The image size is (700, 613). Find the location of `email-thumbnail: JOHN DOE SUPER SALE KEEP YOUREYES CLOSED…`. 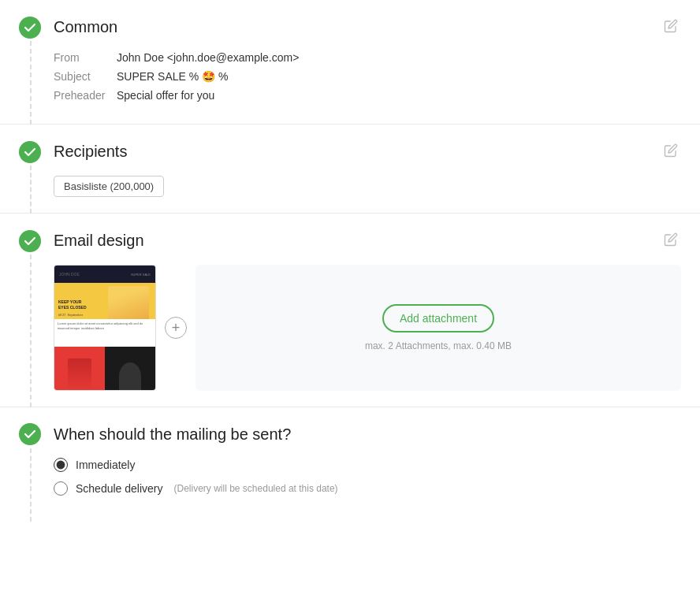

email-thumbnail: JOHN DOE SUPER SALE KEEP YOUREYES CLOSED… is located at coordinates (105, 328).